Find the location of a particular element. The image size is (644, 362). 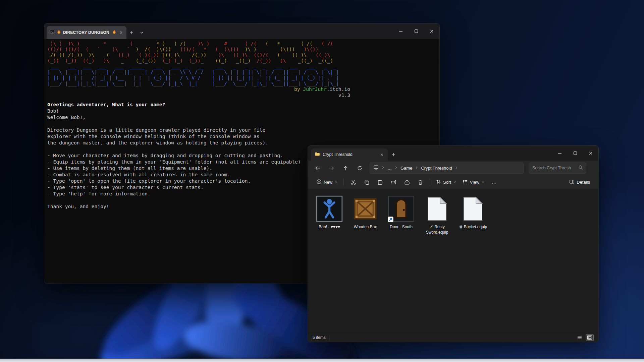

breadcrumb-crypt-threshold: Crypt Threshold is located at coordinates (436, 168).